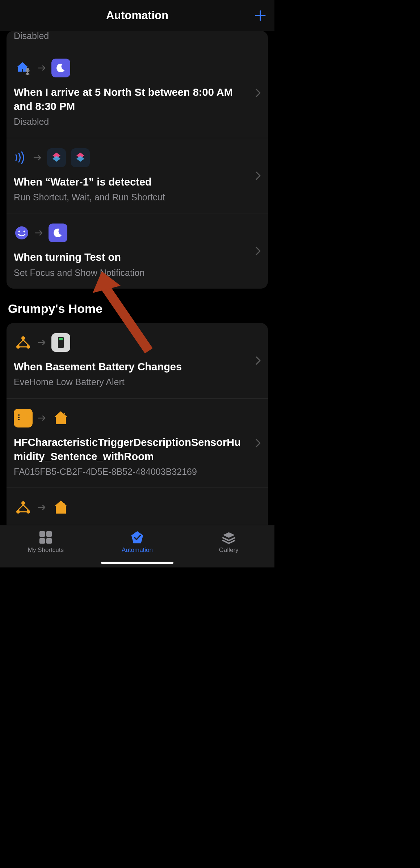 This screenshot has width=420, height=868. I want to click on partial-item-status: Disabled, so click(137, 40).